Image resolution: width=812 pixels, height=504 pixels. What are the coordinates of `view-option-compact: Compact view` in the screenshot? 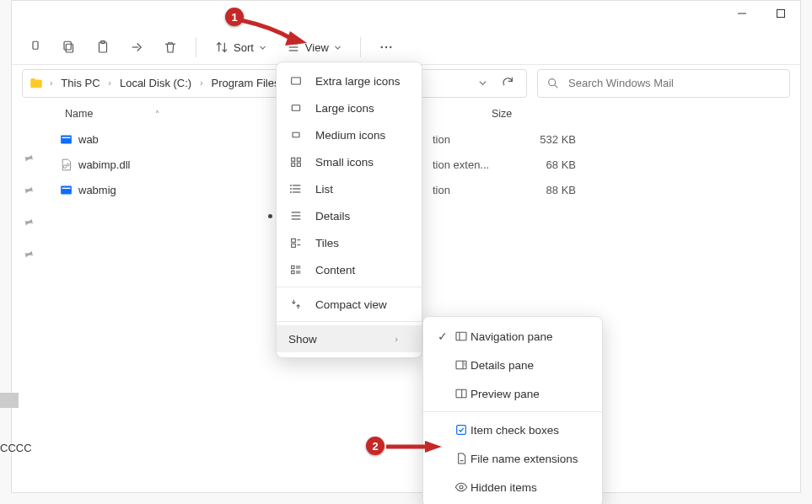 It's located at (349, 304).